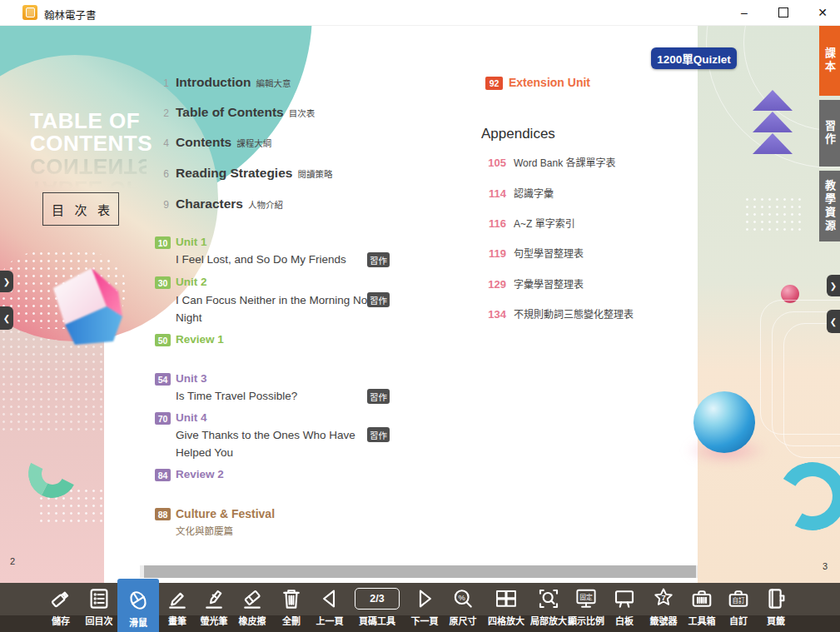 The image size is (840, 632). Describe the element at coordinates (252, 608) in the screenshot. I see `eraser-tool-button: 橡皮擦` at that location.